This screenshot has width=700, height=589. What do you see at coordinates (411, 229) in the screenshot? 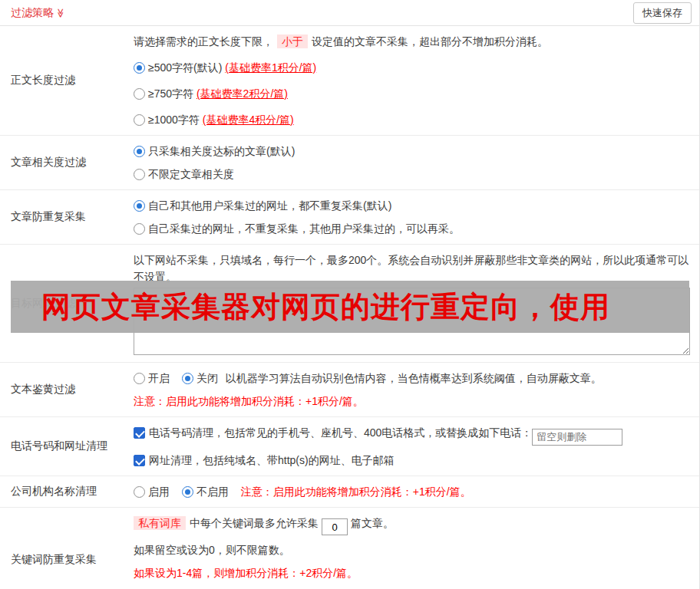
I see `dedupe-option-self-only: 自己采集过的网址，不重复采集，其他用户采集过的，可以再采。` at bounding box center [411, 229].